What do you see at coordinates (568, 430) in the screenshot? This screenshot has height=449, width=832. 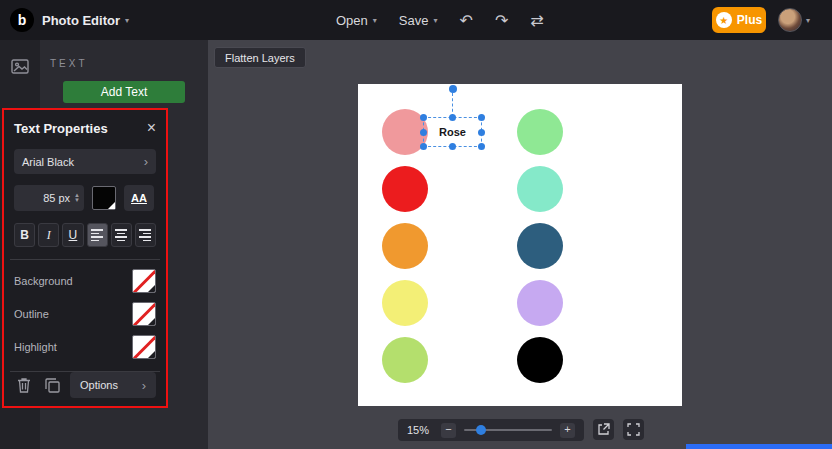 I see `zoom-in-button: +` at bounding box center [568, 430].